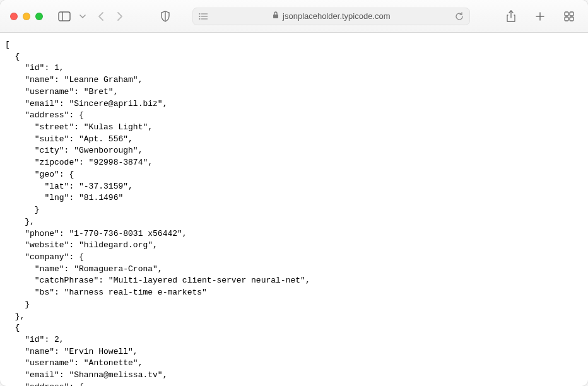  Describe the element at coordinates (165, 16) in the screenshot. I see `privacy-report-button` at that location.